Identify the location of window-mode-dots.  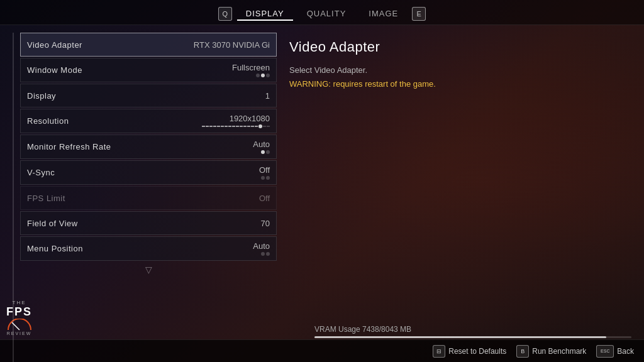
(263, 75).